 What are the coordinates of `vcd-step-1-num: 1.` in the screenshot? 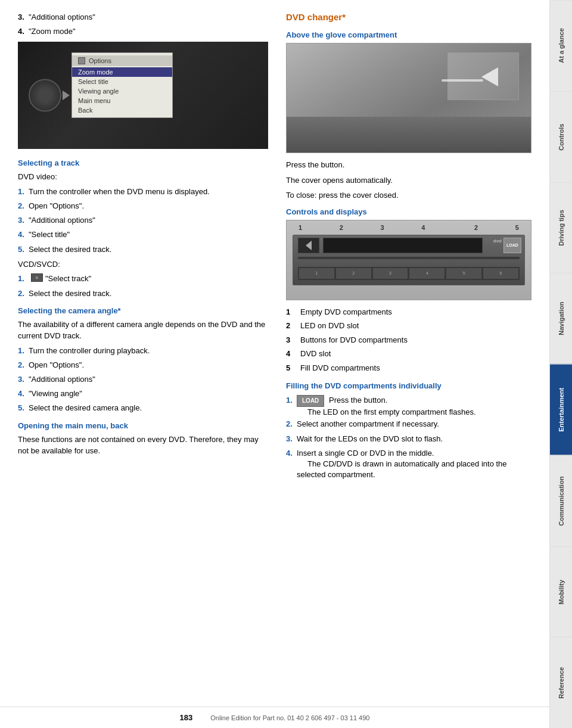 It's located at (23, 279).